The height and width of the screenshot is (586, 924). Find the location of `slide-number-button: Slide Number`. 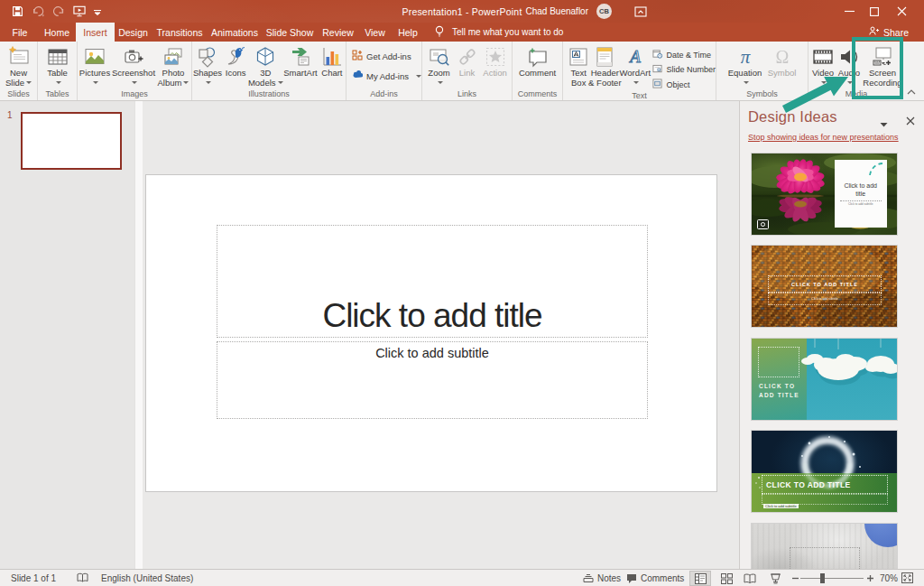

slide-number-button: Slide Number is located at coordinates (684, 70).